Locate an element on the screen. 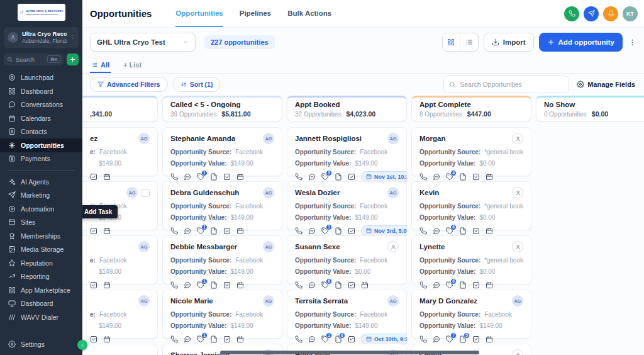 This screenshot has height=355, width=644. tag-icon: 4 is located at coordinates (450, 177).